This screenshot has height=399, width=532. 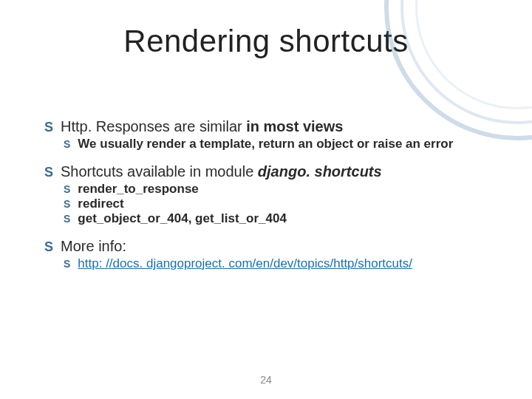 What do you see at coordinates (276, 144) in the screenshot?
I see `list-item: S We usually render a template, return a…` at bounding box center [276, 144].